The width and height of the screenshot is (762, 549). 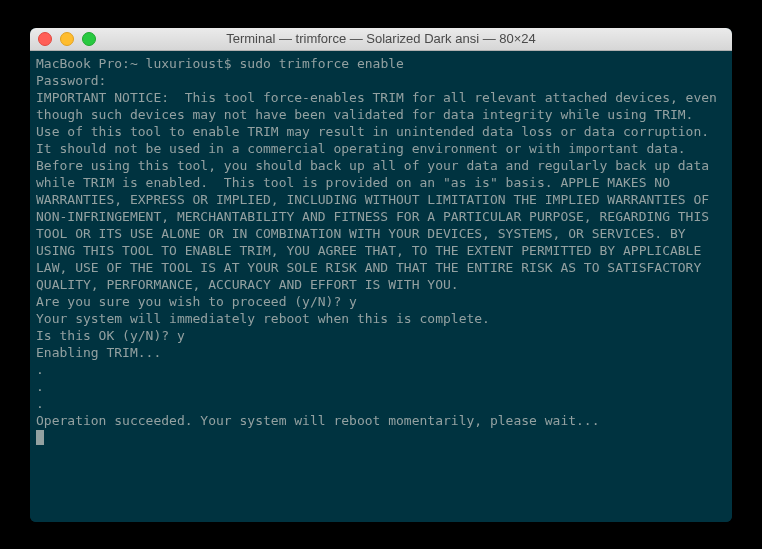 What do you see at coordinates (138, 64) in the screenshot?
I see `prompt-text: MacBook Pro:~ luxurioust$` at bounding box center [138, 64].